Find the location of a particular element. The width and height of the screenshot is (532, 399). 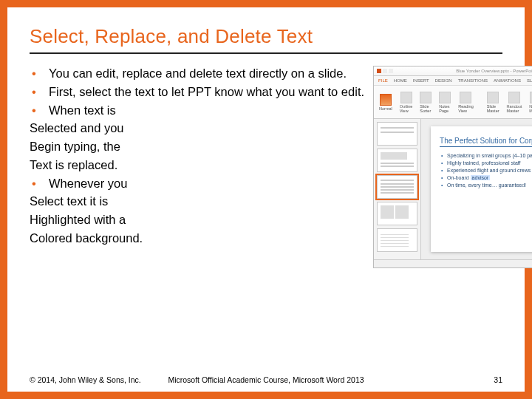

bullet-text: First, select the text to let PPT know w… is located at coordinates (207, 92).